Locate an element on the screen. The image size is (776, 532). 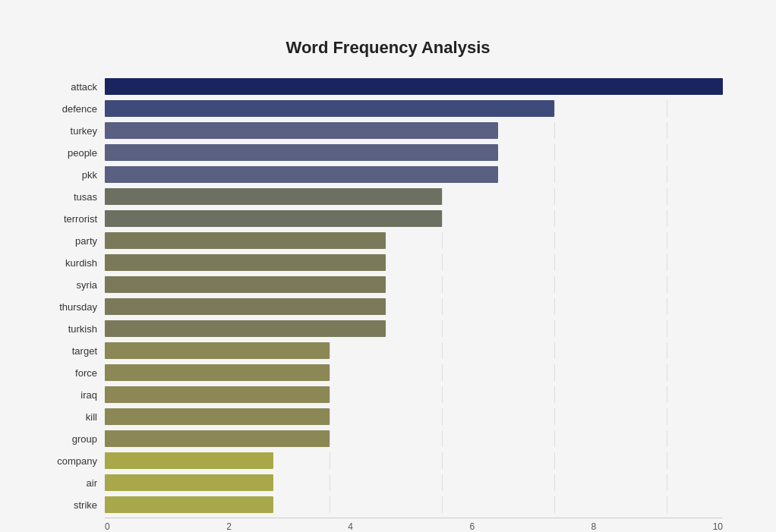
bar-label: people is located at coordinates (71, 153).